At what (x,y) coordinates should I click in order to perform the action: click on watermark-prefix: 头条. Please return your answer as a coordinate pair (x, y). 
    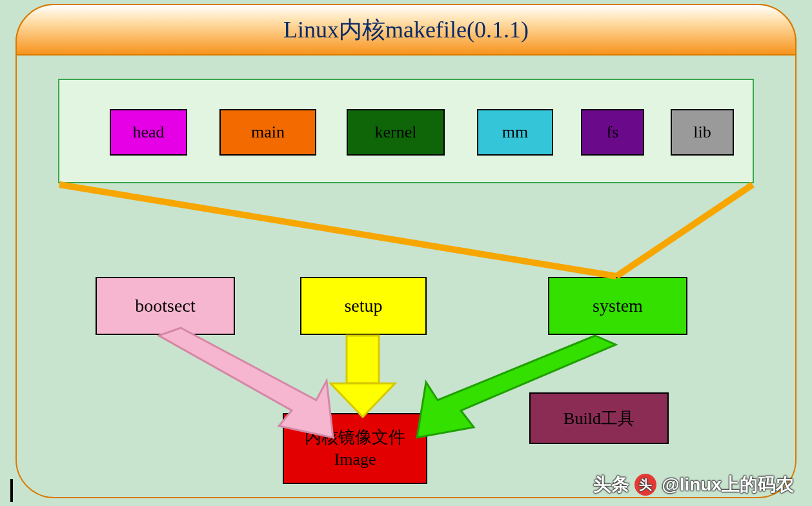
    Looking at the image, I should click on (611, 485).